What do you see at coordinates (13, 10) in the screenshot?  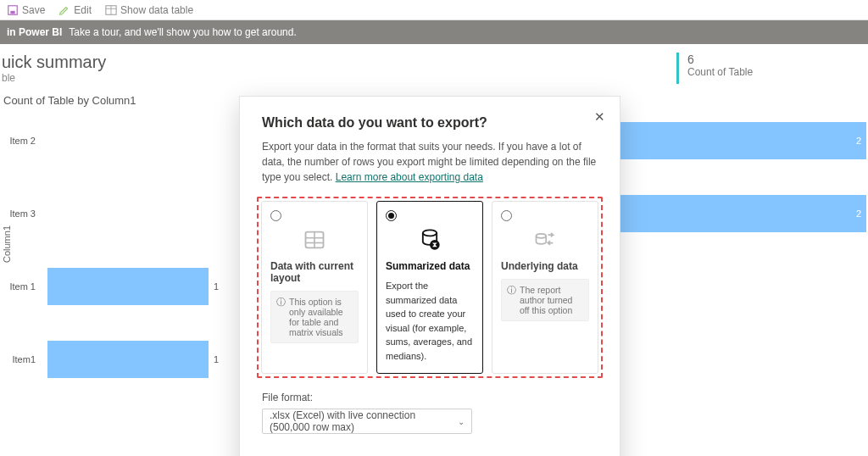 I see `save-icon` at bounding box center [13, 10].